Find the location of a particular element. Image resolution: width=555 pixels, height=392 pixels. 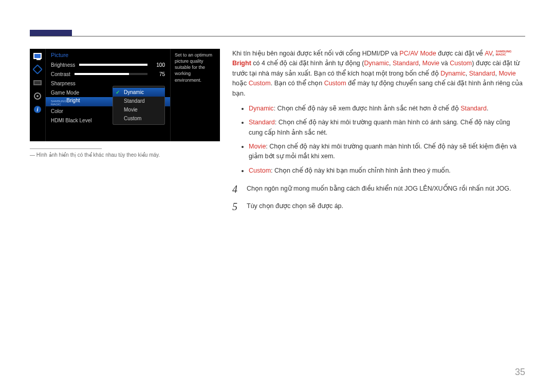

gear-icon is located at coordinates (38, 96).